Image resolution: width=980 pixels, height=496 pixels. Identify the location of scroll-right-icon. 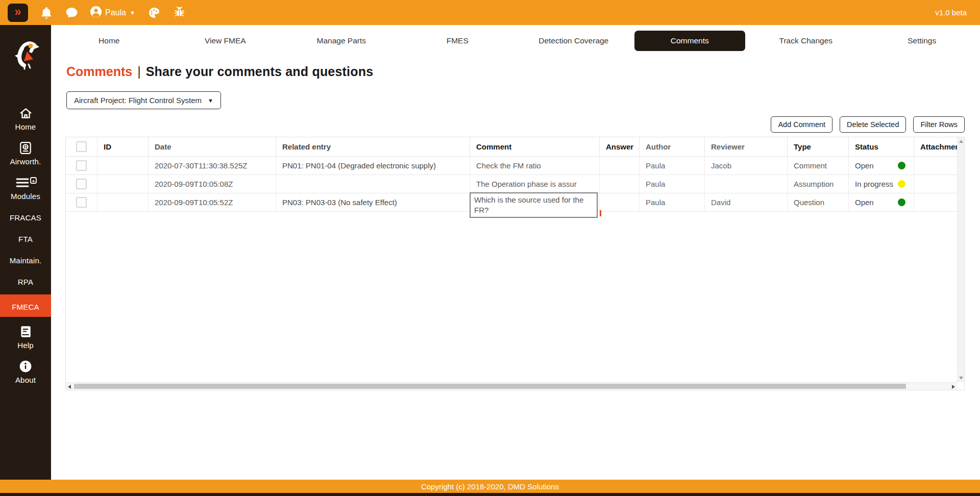
(953, 387).